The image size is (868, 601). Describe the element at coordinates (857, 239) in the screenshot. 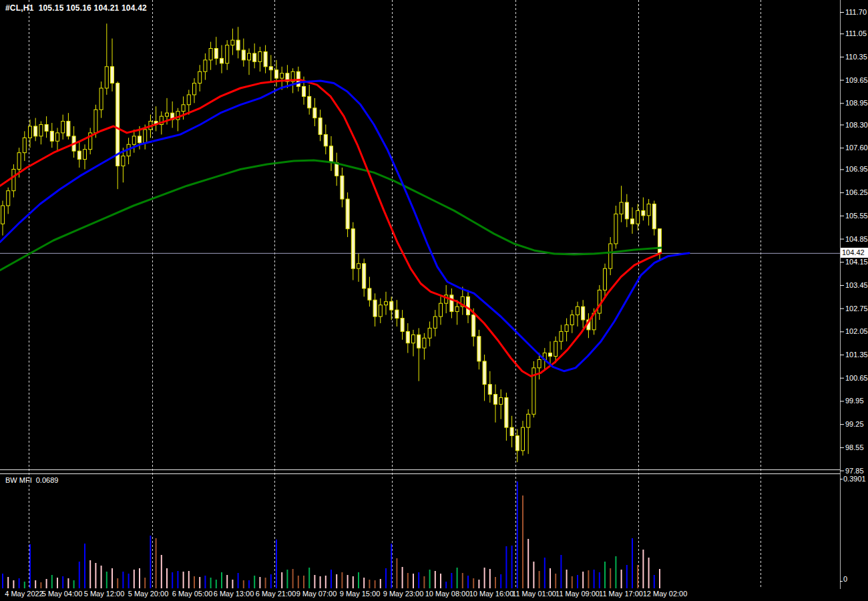

I see `price-axis-label: 104.85` at that location.